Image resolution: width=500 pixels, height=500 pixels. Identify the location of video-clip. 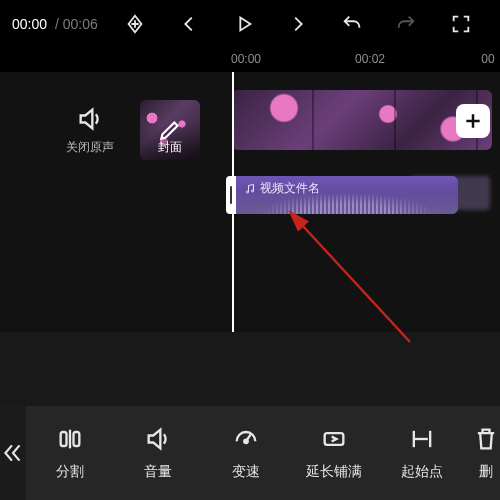
(362, 120).